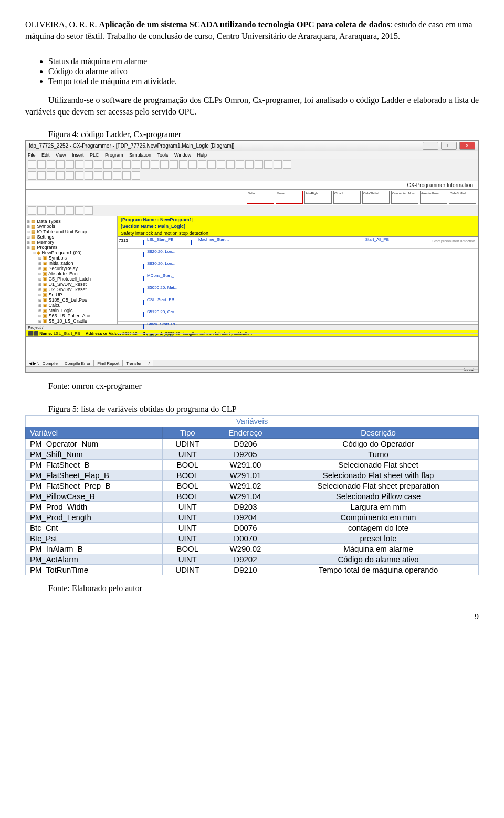  I want to click on menu-item: View, so click(61, 155).